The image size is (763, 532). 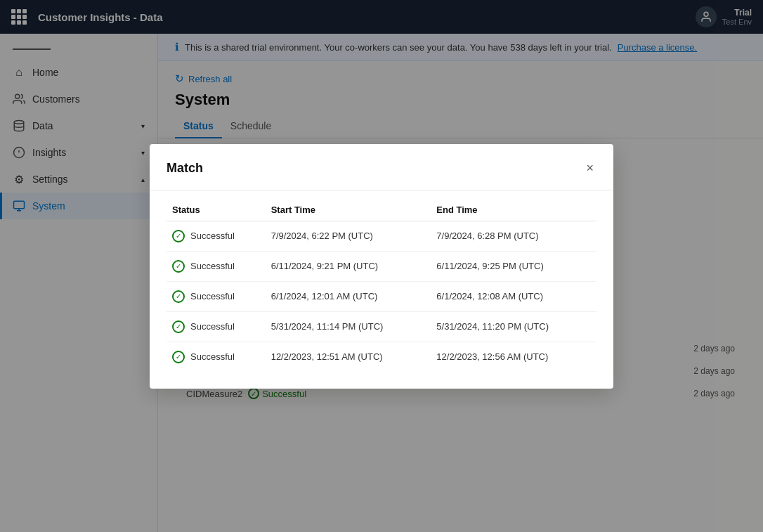 What do you see at coordinates (382, 326) in the screenshot?
I see `table-row: Successful5/31/2024, 11:14 PM (UTC)5/31/…` at bounding box center [382, 326].